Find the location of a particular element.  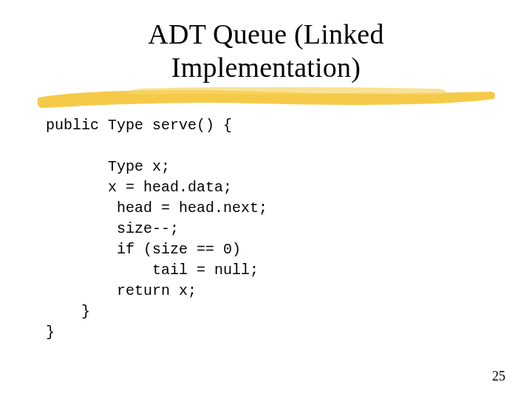

brush-underline-icon is located at coordinates (266, 100).